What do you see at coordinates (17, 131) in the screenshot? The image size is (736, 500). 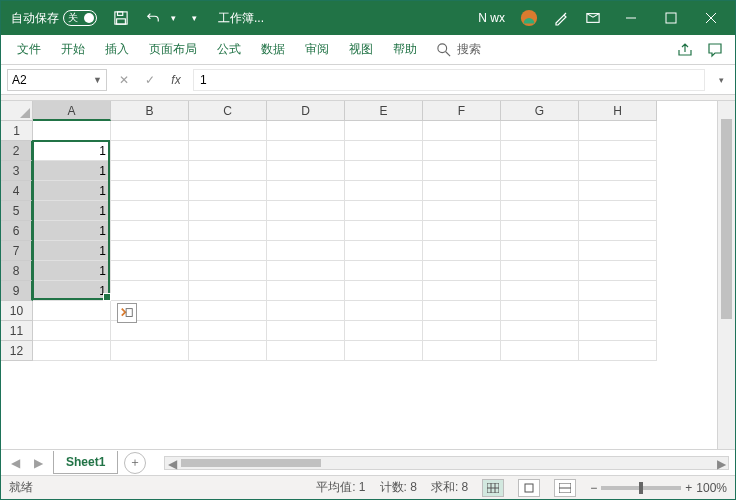 I see `row-header: 1` at bounding box center [17, 131].